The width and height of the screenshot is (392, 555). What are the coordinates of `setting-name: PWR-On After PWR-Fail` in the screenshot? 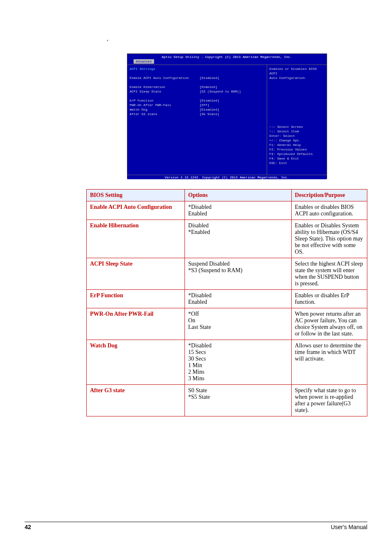 It's located at (136, 324).